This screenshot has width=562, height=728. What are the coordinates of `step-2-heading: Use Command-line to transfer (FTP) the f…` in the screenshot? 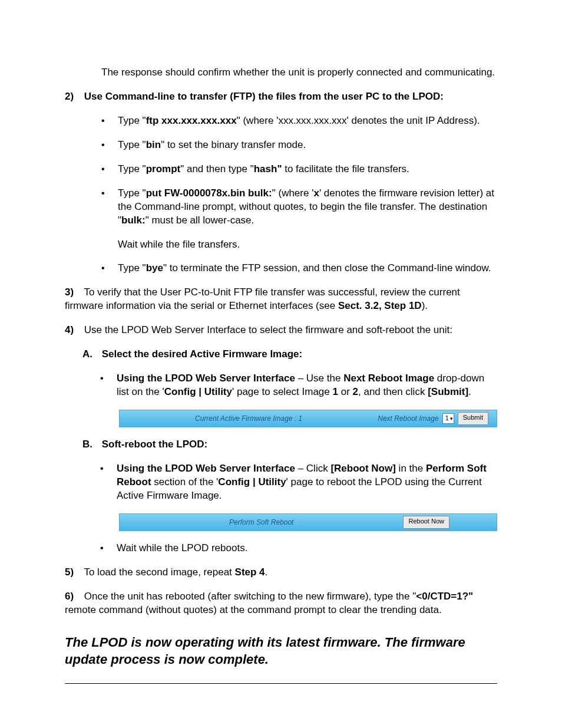 It's located at (264, 97).